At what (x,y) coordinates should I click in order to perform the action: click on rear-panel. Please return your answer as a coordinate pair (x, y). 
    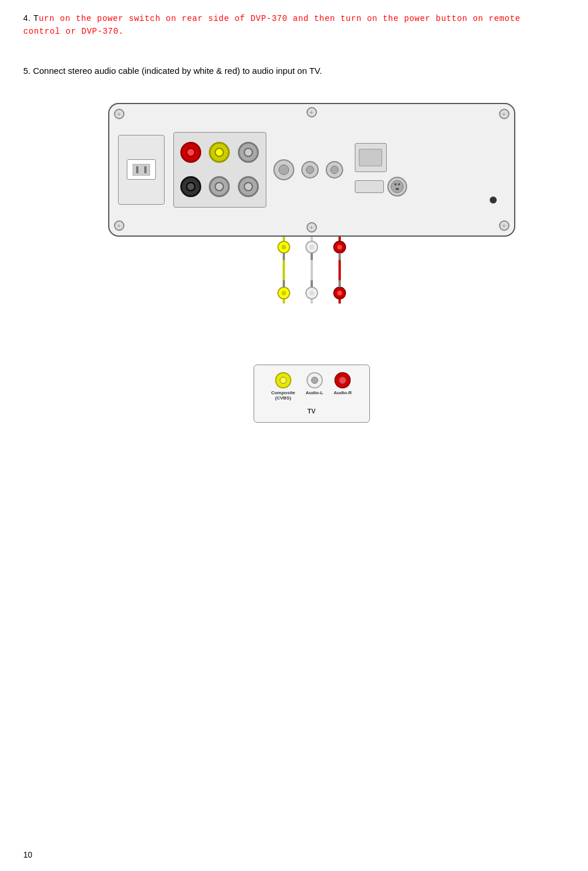
    Looking at the image, I should click on (312, 170).